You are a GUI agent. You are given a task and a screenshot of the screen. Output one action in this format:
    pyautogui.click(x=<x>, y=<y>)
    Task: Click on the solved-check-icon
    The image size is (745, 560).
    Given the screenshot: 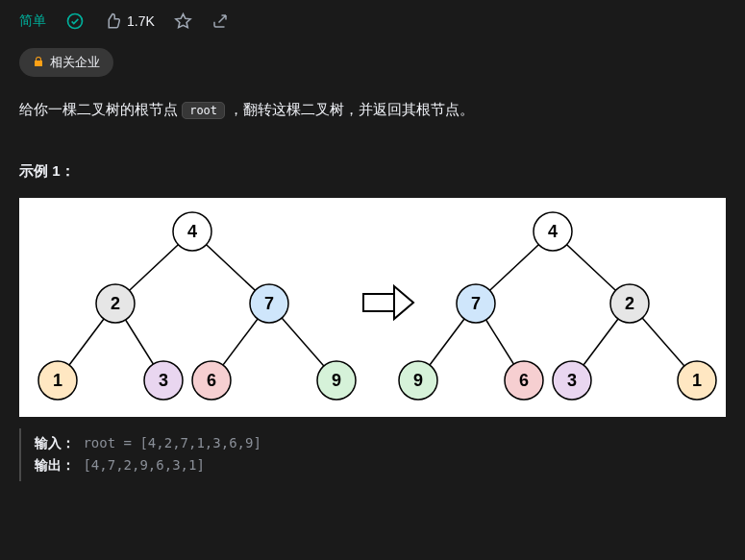 What is the action you would take?
    pyautogui.click(x=75, y=21)
    